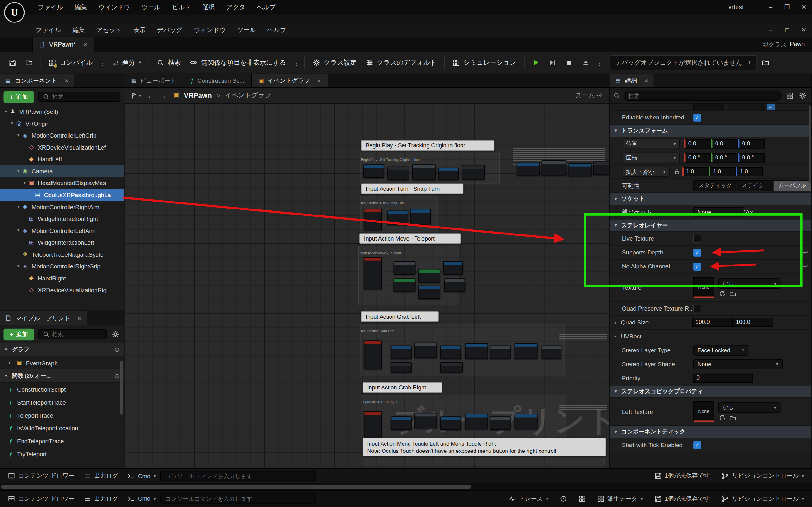 The height and width of the screenshot is (507, 812). What do you see at coordinates (14, 13) in the screenshot?
I see `unreal-logo: U` at bounding box center [14, 13].